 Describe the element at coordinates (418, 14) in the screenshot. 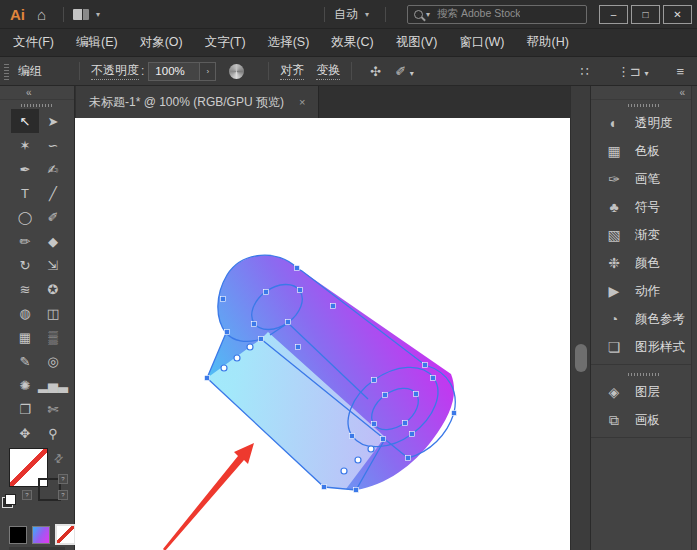

I see `search-icon` at that location.